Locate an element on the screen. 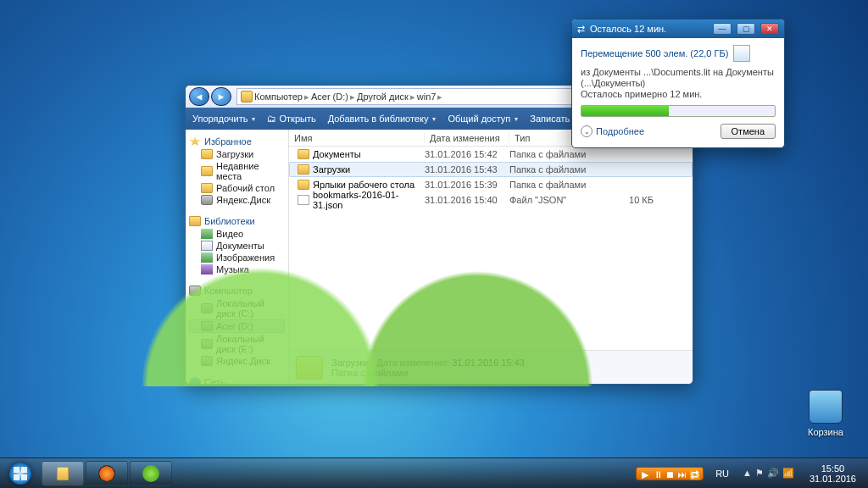 The width and height of the screenshot is (868, 488). clock: 15:50 31.01.2016 is located at coordinates (832, 474).